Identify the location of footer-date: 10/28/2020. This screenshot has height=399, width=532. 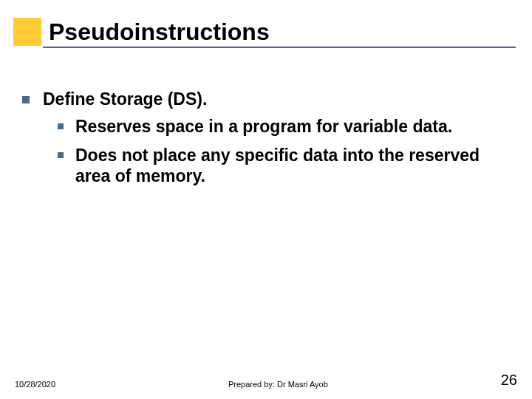
(35, 384).